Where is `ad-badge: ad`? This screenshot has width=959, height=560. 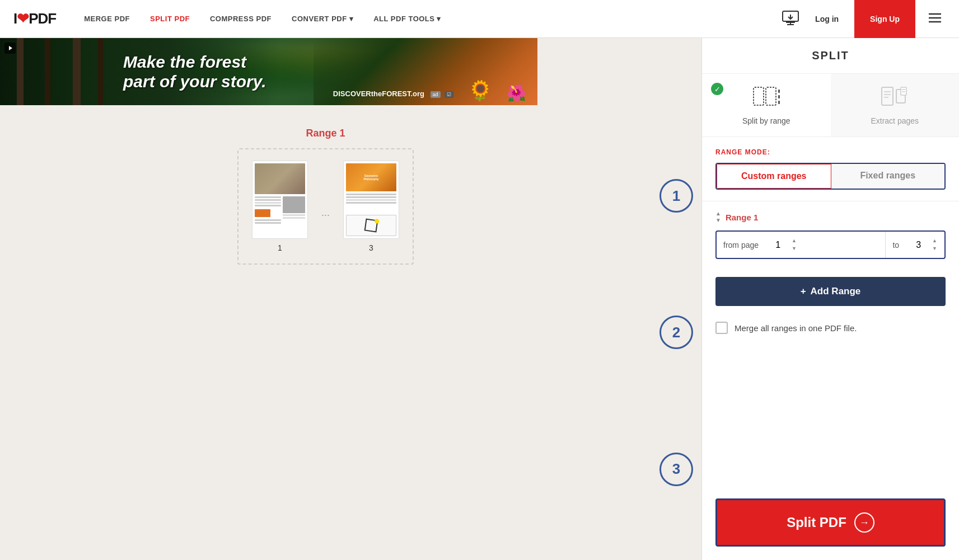
ad-badge: ad is located at coordinates (436, 95).